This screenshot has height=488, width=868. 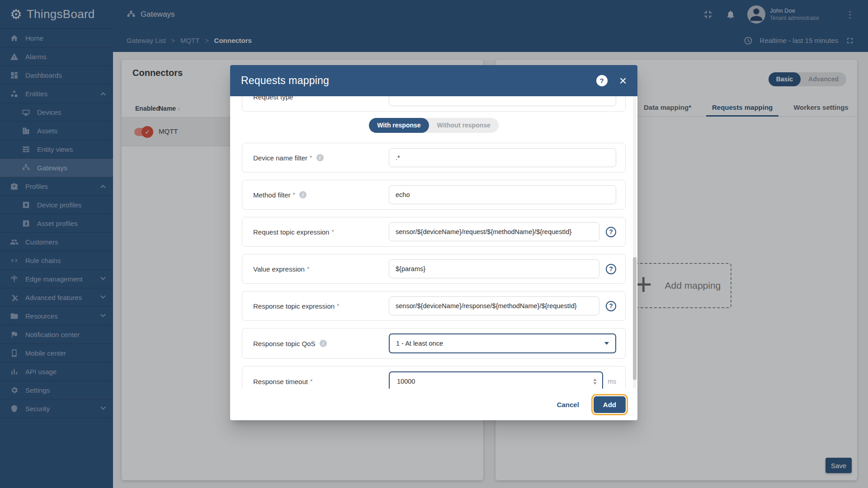 I want to click on dialog-scrollbar, so click(x=635, y=242).